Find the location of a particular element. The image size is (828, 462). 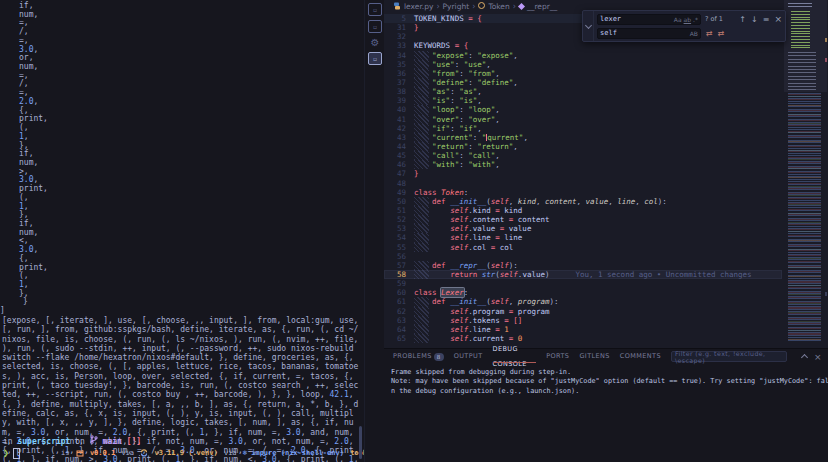

line-number: 48 is located at coordinates (395, 184).